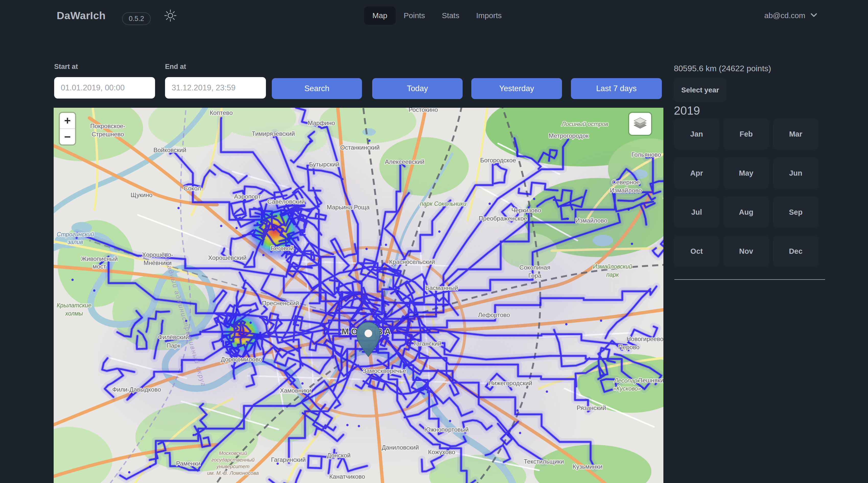 The height and width of the screenshot is (483, 868). What do you see at coordinates (591, 408) in the screenshot?
I see `map-label: Рязанский` at bounding box center [591, 408].